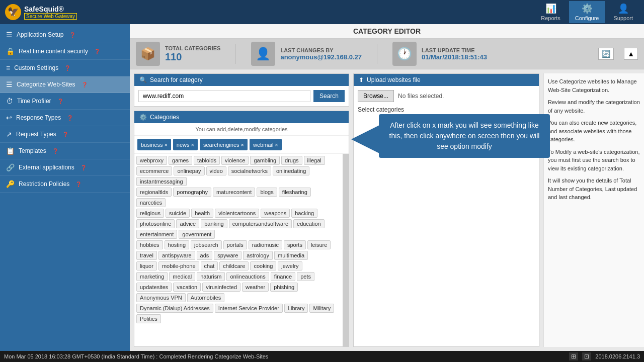  Describe the element at coordinates (265, 160) in the screenshot. I see `category-tag-gambling: gambling` at that location.